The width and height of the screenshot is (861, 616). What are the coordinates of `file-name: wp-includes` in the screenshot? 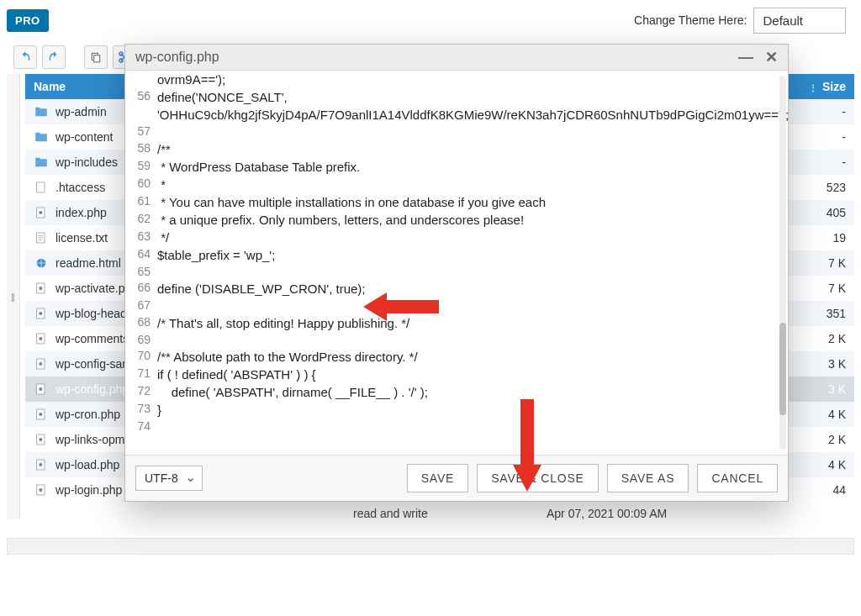 It's located at (87, 162).